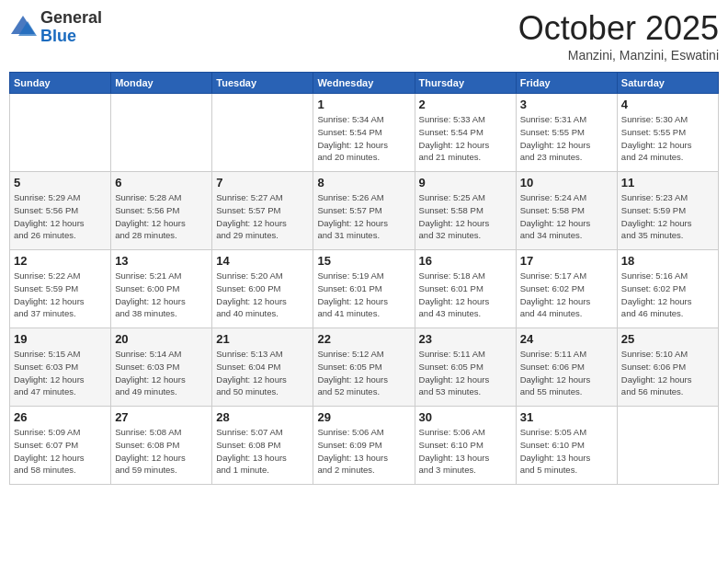  What do you see at coordinates (364, 261) in the screenshot?
I see `day-number: 15` at bounding box center [364, 261].